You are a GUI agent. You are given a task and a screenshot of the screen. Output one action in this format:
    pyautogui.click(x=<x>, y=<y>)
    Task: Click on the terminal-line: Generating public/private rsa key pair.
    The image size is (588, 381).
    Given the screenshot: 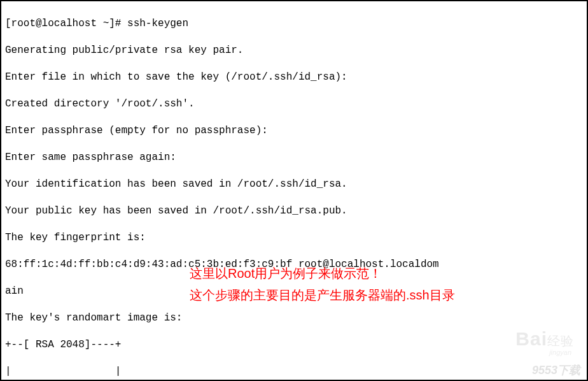 What is the action you would take?
    pyautogui.click(x=294, y=51)
    